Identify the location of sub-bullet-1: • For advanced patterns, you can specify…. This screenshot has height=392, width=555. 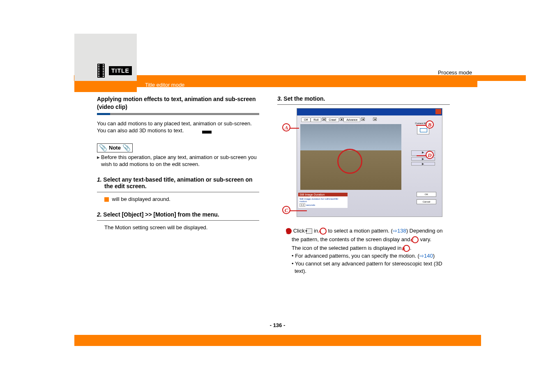
(364, 256).